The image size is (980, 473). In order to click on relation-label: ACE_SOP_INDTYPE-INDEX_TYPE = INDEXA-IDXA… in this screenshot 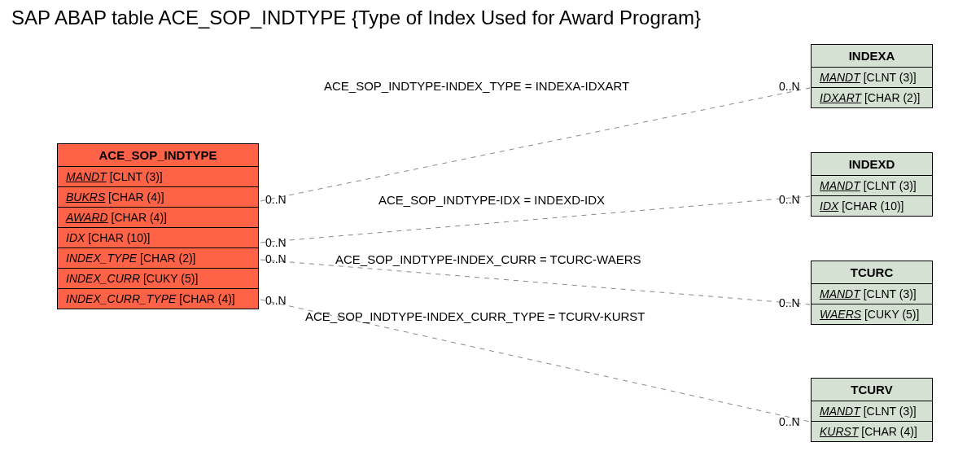, I will do `click(477, 86)`.